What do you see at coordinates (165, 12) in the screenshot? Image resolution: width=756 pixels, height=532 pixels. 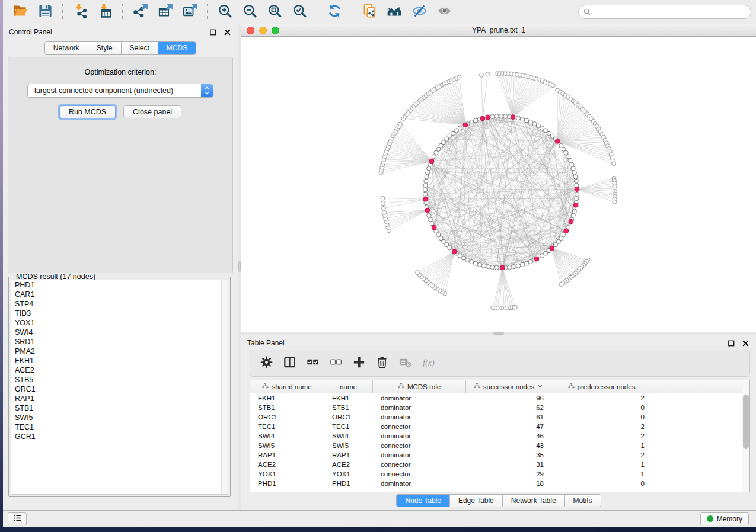 I see `export-table-button` at bounding box center [165, 12].